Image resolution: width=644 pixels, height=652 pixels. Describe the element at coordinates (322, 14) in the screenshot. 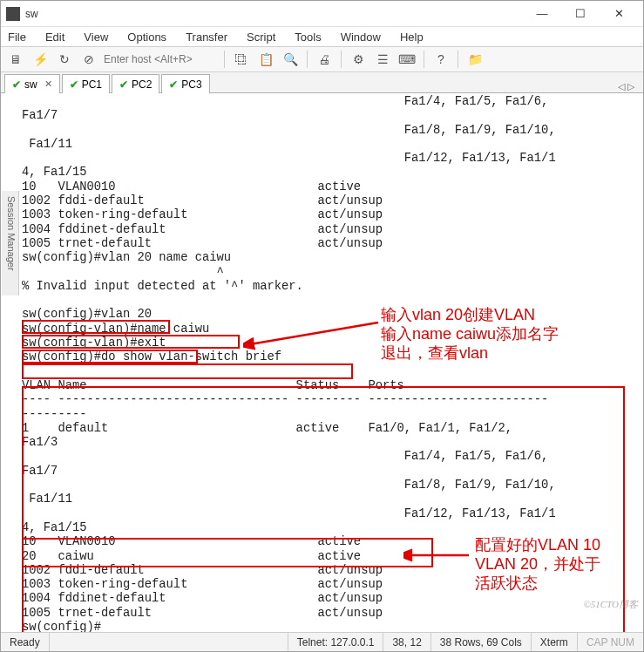

I see `title-bar: sw — ☐ ✕` at that location.